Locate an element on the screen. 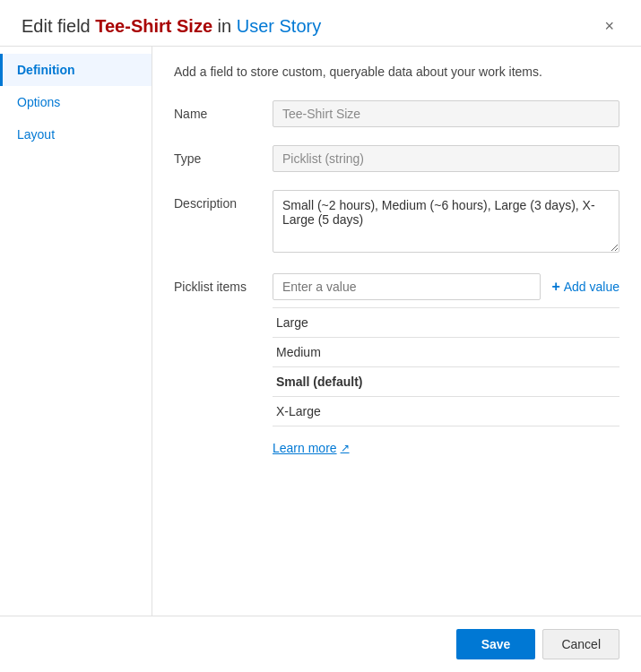 This screenshot has height=672, width=641. picklist-item: Large is located at coordinates (446, 323).